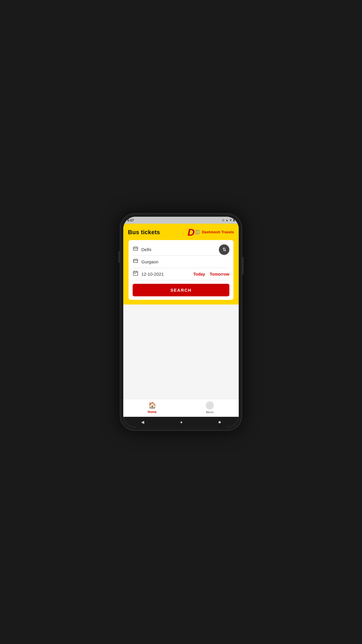 The width and height of the screenshot is (362, 644). Describe the element at coordinates (152, 405) in the screenshot. I see `home-icon: 🏠` at that location.